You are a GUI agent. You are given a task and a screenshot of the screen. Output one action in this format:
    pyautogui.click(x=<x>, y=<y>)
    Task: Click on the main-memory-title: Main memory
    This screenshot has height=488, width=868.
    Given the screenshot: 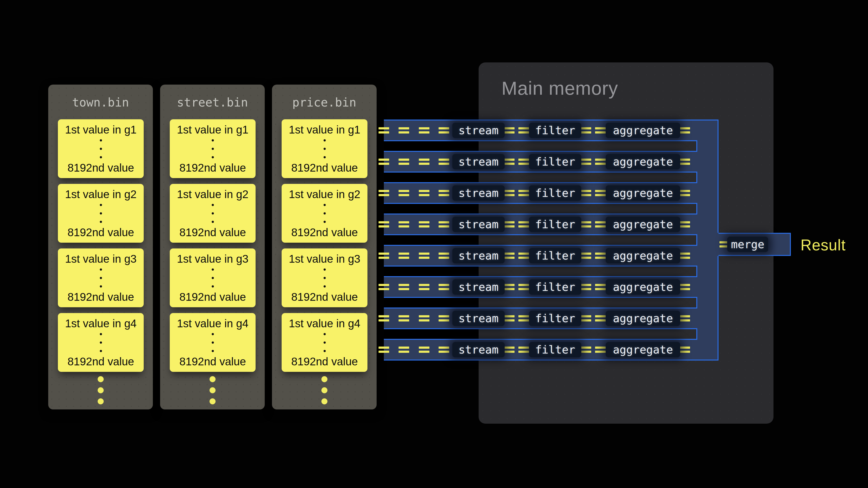 What is the action you would take?
    pyautogui.click(x=560, y=88)
    